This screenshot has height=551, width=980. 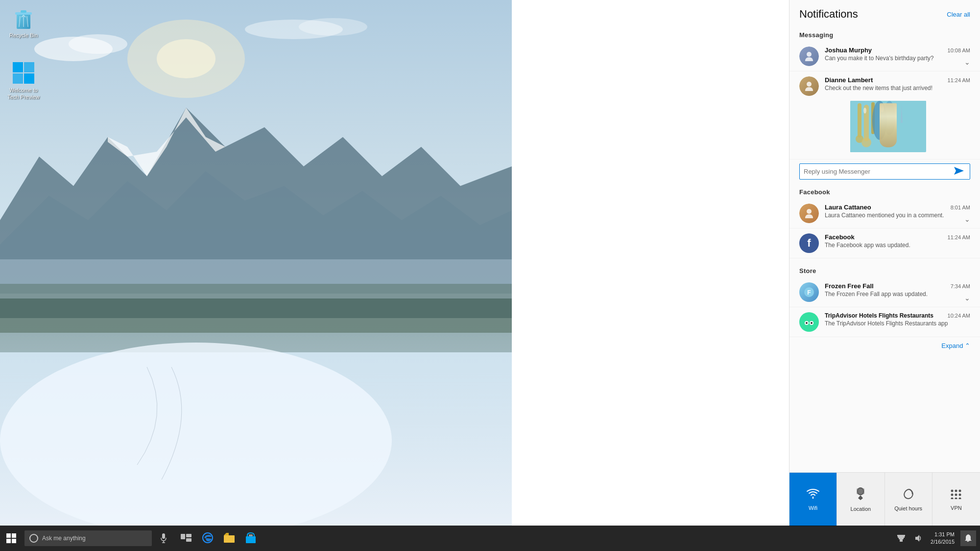 What do you see at coordinates (24, 35) in the screenshot?
I see `recycle-bin-label: Recycle Bin` at bounding box center [24, 35].